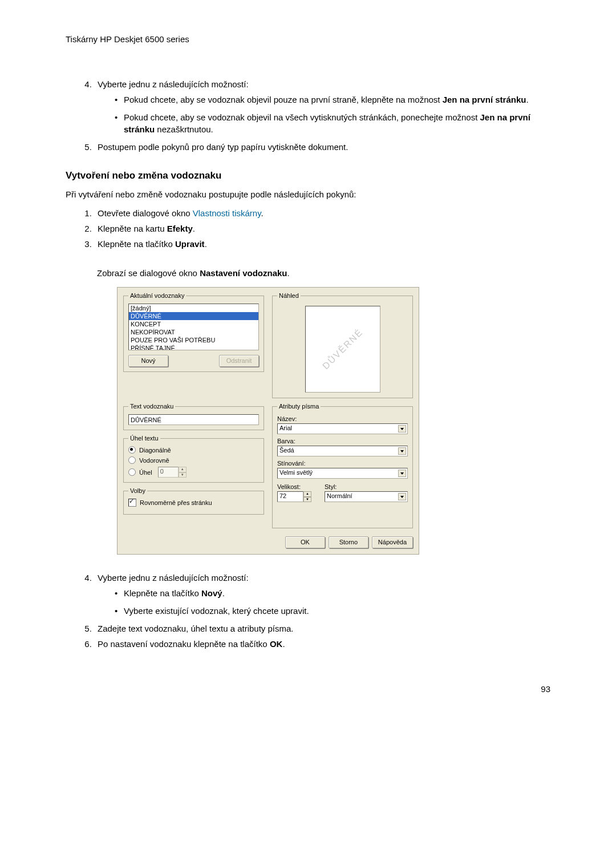  I want to click on instruction-list-2: Otevřete dialogové okno Vlastnosti tiská…, so click(308, 228).